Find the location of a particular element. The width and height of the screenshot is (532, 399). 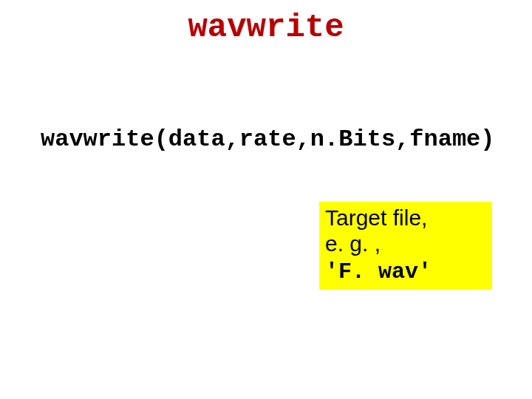

callout-line-3: 'F. wav' is located at coordinates (378, 272).